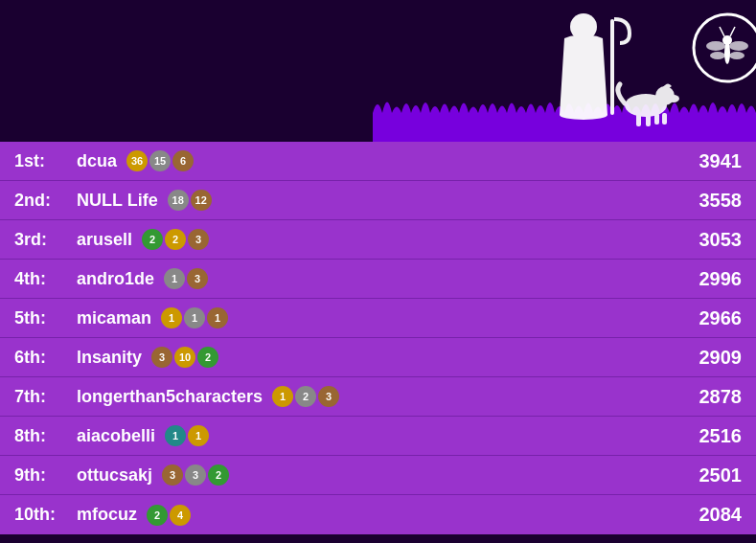 This screenshot has width=756, height=543. What do you see at coordinates (713, 515) in the screenshot?
I see `score-value: 2084` at bounding box center [713, 515].